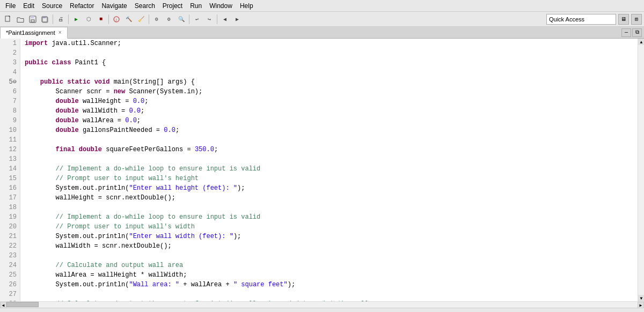  Describe the element at coordinates (104, 265) in the screenshot. I see `code-token: // Calculate and output wall area` at that location.